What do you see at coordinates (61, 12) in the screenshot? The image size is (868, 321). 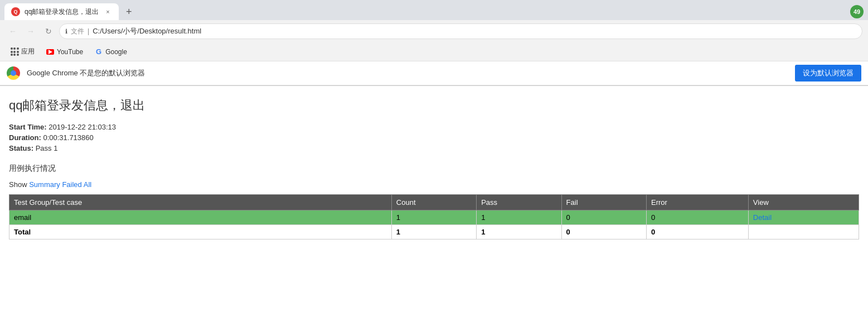 I see `tab-title: qq邮箱登录发信息，退出` at bounding box center [61, 12].